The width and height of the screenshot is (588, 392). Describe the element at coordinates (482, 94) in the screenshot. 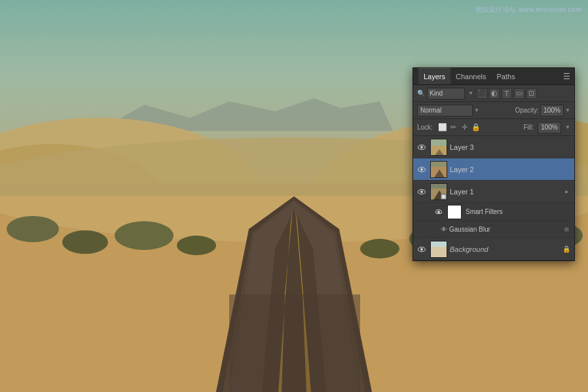

I see `filter-pixel-icon: ⬛` at that location.